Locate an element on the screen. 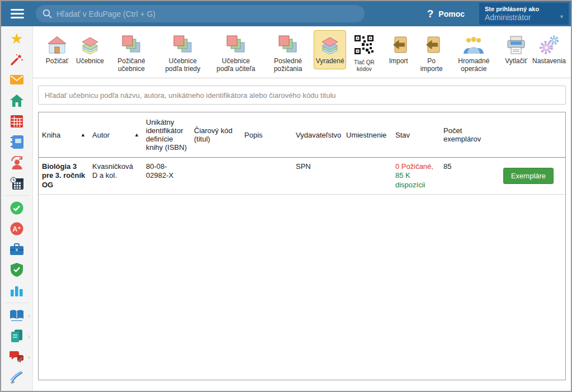 The height and width of the screenshot is (392, 572). column-header-stav: Stav is located at coordinates (416, 135).